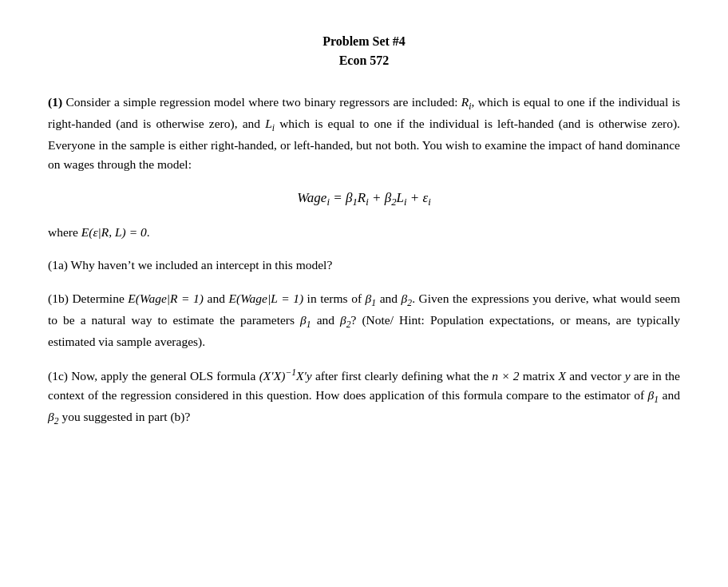 The image size is (728, 587). I want to click on problem1-text: Consider a simple regression model where…, so click(364, 133).